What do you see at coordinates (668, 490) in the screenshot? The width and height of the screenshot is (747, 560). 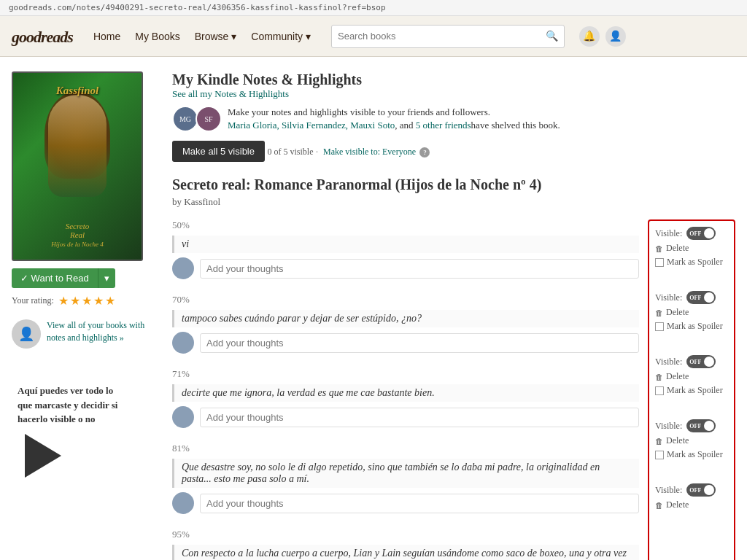 I see `visible-label-4: Visible:` at bounding box center [668, 490].